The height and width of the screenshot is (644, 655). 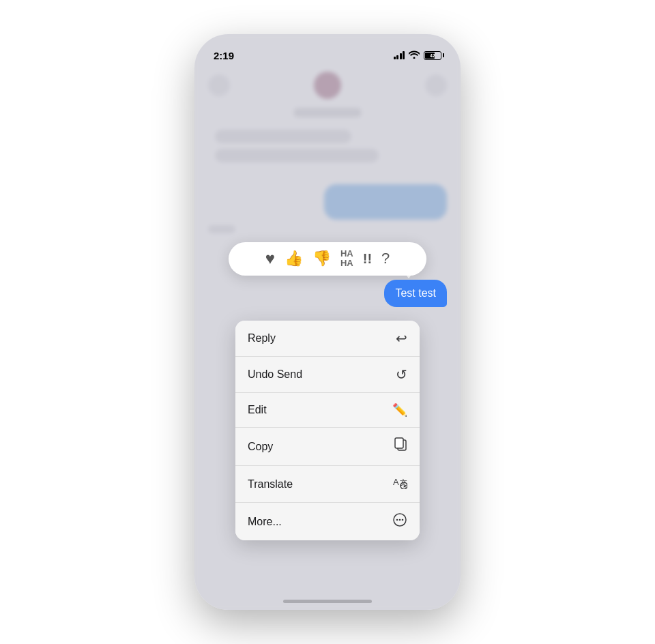 What do you see at coordinates (257, 410) in the screenshot?
I see `menu-item-edit-label: Edit` at bounding box center [257, 410].